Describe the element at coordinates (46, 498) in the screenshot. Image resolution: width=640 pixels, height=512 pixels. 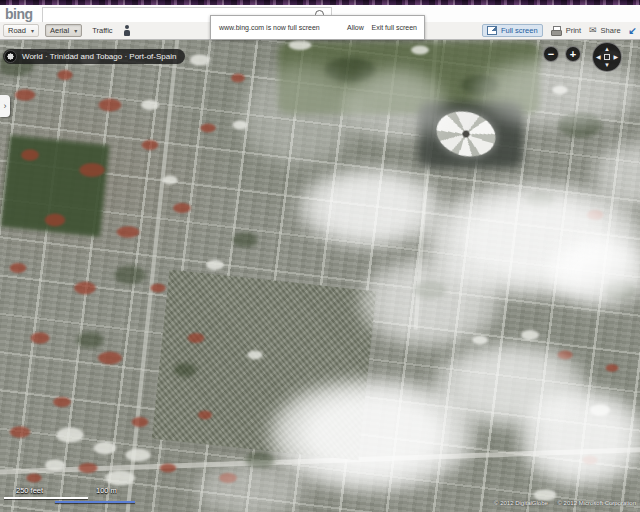
I see `scale-feet-bar` at that location.